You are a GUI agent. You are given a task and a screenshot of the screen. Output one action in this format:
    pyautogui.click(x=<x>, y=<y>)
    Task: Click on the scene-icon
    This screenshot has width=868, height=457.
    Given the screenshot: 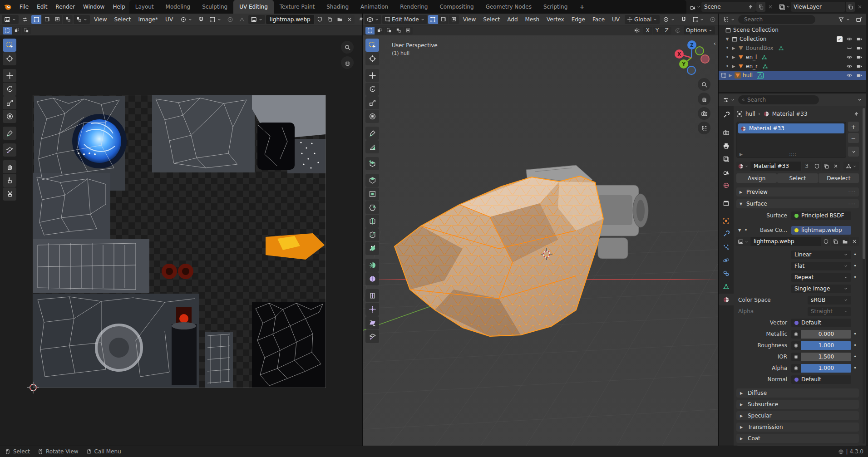 What is the action you would take?
    pyautogui.click(x=695, y=7)
    